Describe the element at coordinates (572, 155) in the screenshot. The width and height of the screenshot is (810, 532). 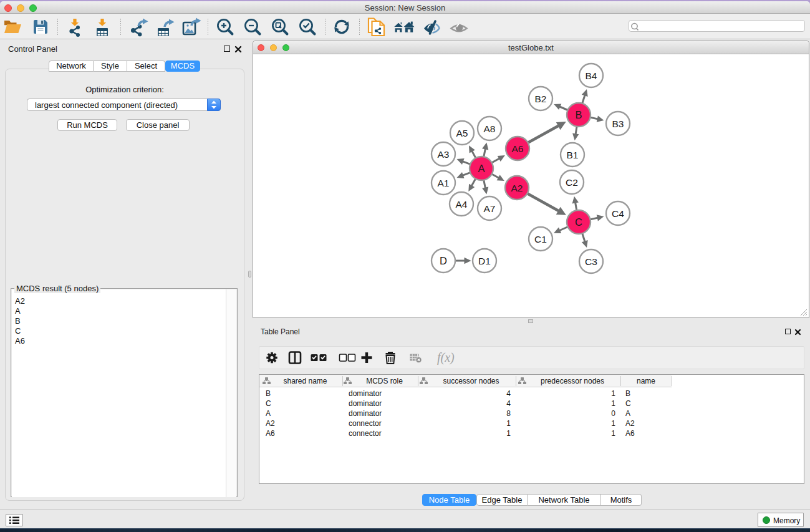
I see `svg-text: B1` at that location.